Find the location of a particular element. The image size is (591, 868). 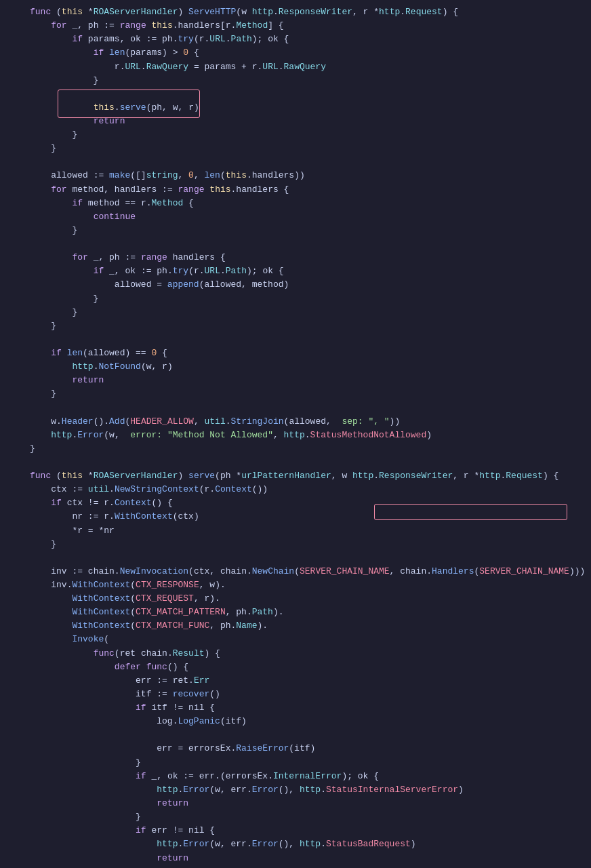

code-line: Invoke( is located at coordinates (296, 639).